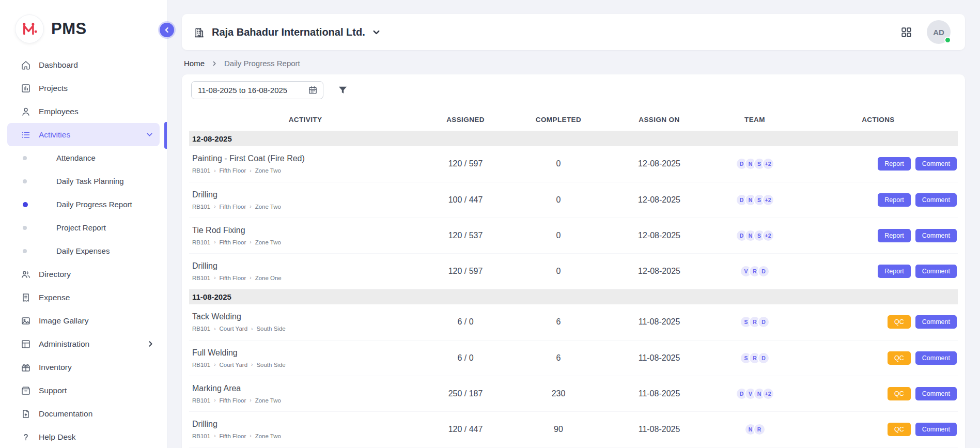  Describe the element at coordinates (558, 322) in the screenshot. I see `completed-value: 6` at that location.